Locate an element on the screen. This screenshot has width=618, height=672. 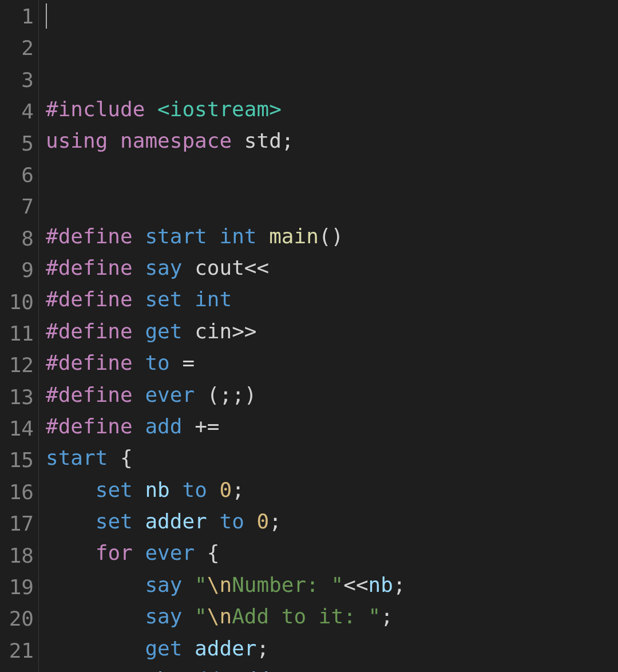
line-number: 6 is located at coordinates (19, 175).